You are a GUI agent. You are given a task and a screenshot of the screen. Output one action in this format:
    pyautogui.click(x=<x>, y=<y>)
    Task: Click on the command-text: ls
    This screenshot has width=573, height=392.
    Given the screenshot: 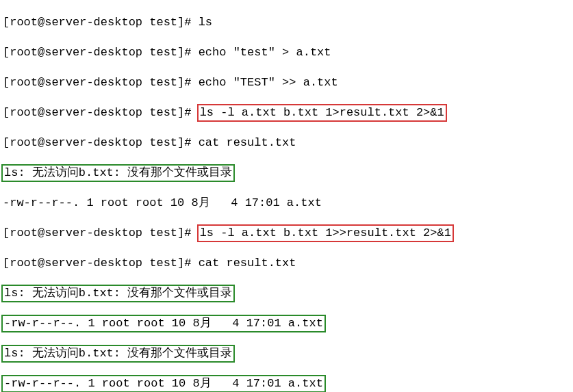 What is the action you would take?
    pyautogui.click(x=205, y=22)
    